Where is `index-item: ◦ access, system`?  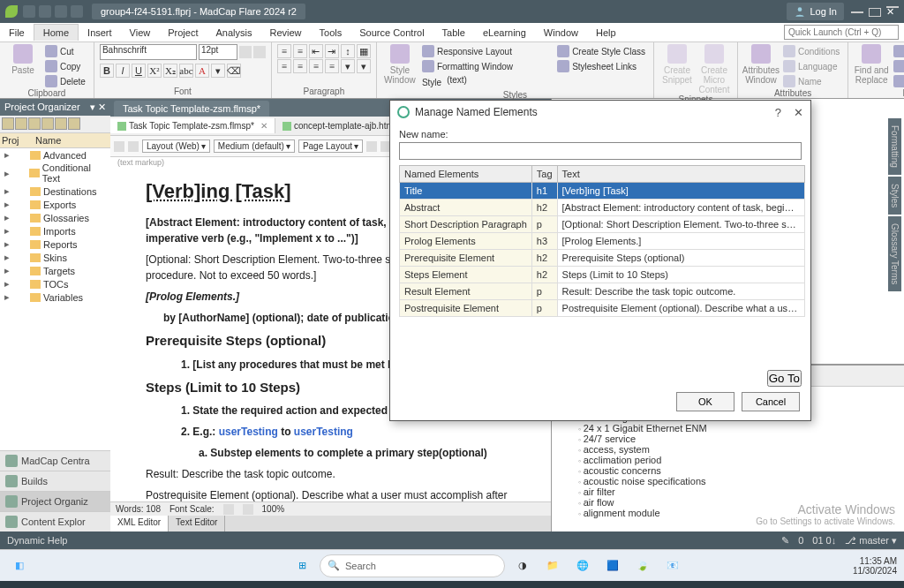 index-item: ◦ access, system is located at coordinates (738, 449).